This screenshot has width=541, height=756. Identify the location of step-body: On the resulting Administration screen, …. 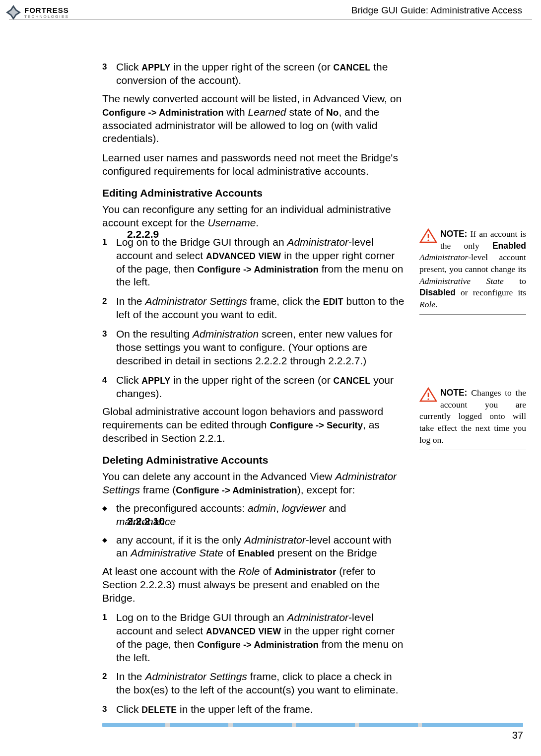
(261, 347).